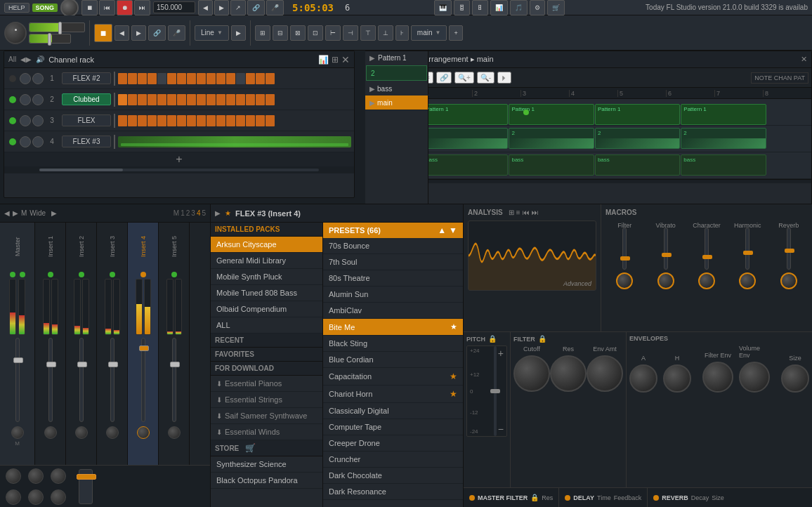  What do you see at coordinates (535, 212) in the screenshot?
I see `an-btn4: ⏭` at bounding box center [535, 212].